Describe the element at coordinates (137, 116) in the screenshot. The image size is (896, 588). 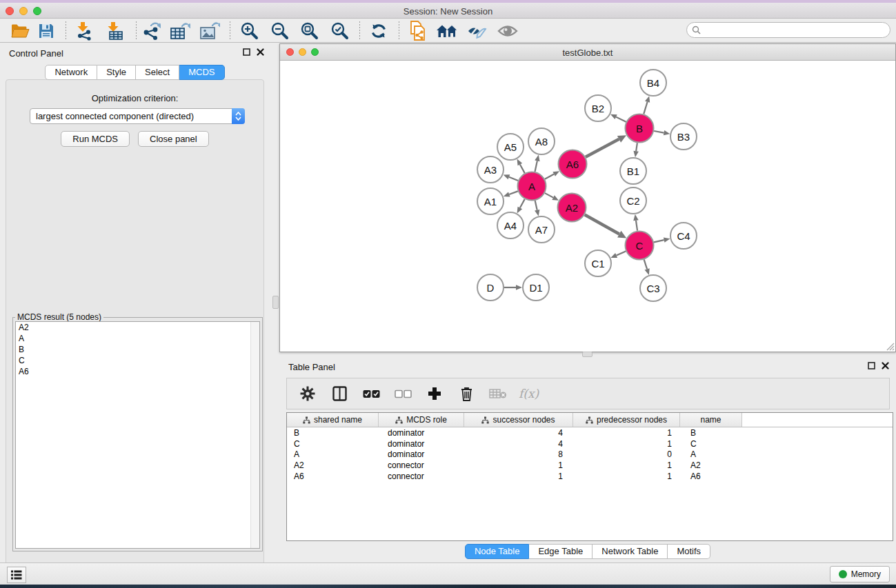
I see `optimization-criterion-select: largest connected component (directed)` at that location.